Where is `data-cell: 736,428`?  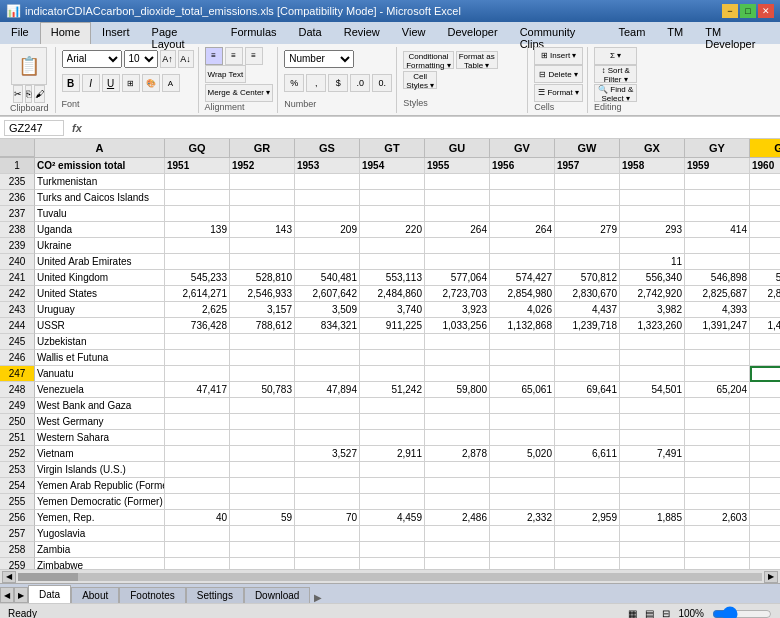 data-cell: 736,428 is located at coordinates (198, 326).